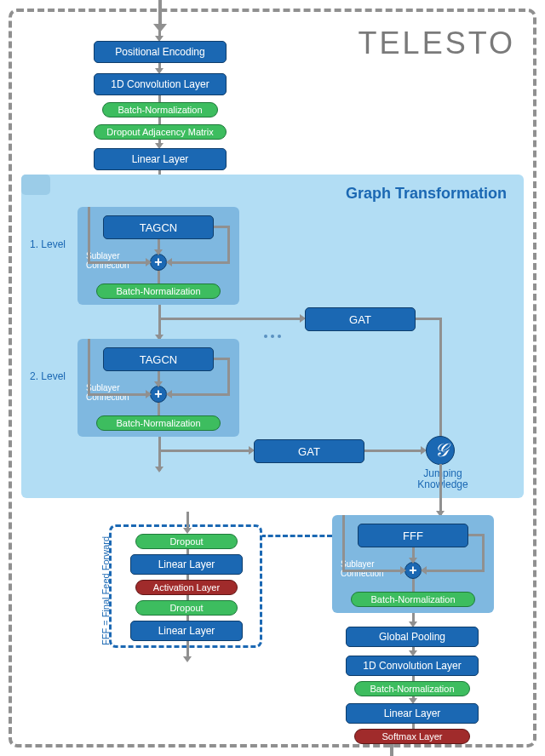 The width and height of the screenshot is (545, 756). What do you see at coordinates (36, 185) in the screenshot?
I see `ellipsis-block` at bounding box center [36, 185].